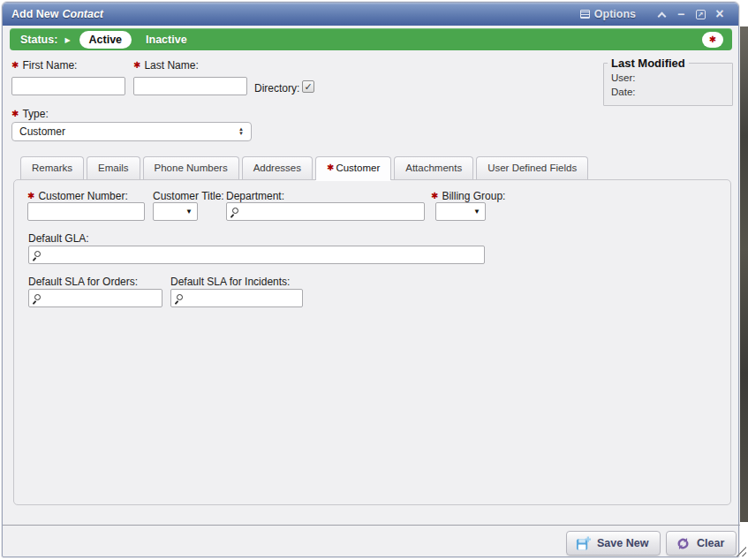 The image size is (748, 560). What do you see at coordinates (701, 14) in the screenshot?
I see `popout-icon: ↗` at bounding box center [701, 14].